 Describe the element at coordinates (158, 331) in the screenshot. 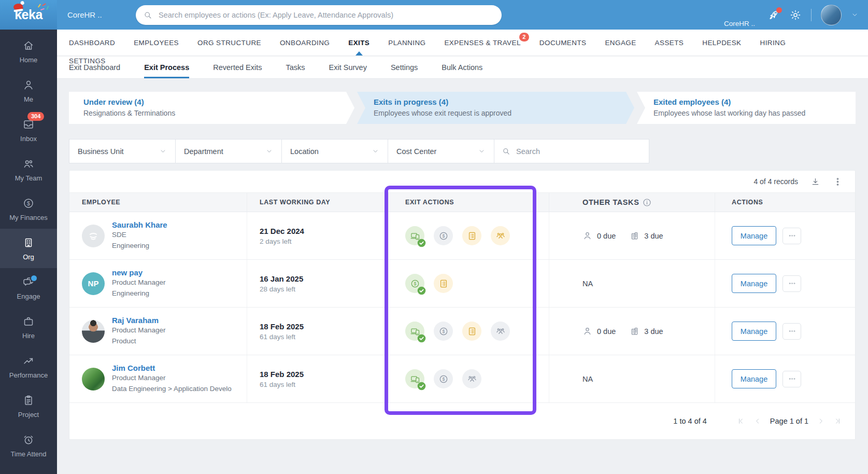

I see `employee-cell: Raj VarahamProduct ManagerProduct` at that location.